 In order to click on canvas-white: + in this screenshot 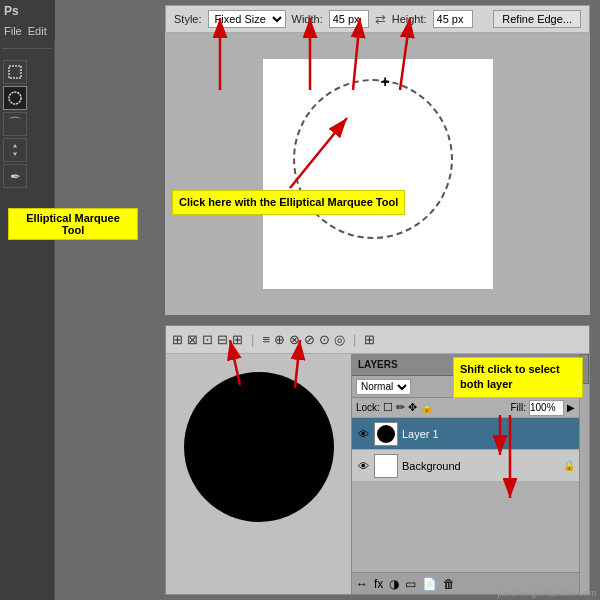, I will do `click(378, 174)`.